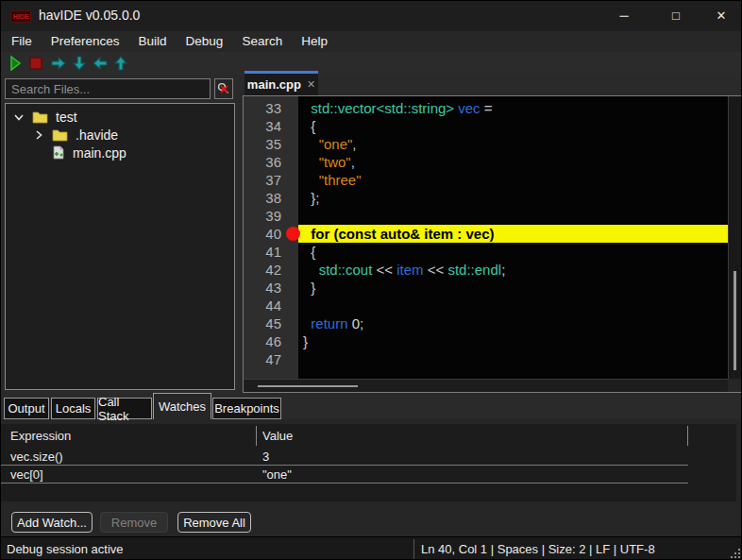  Describe the element at coordinates (271, 127) in the screenshot. I see `line-number: 34` at that location.